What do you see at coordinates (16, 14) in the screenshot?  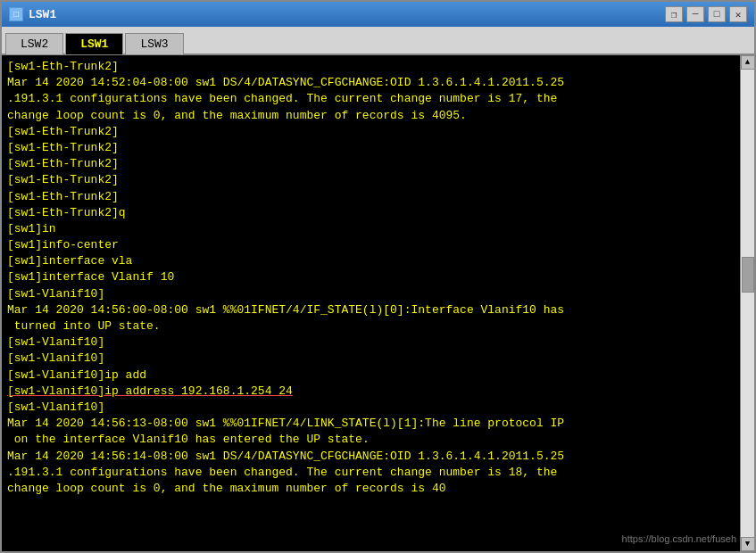 I see `window-icon: □` at bounding box center [16, 14].